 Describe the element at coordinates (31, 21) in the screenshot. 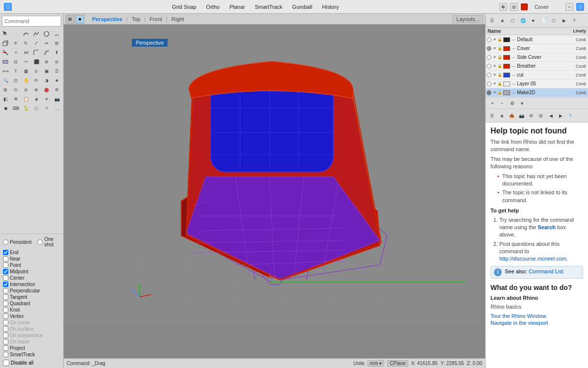

I see `command-input` at that location.